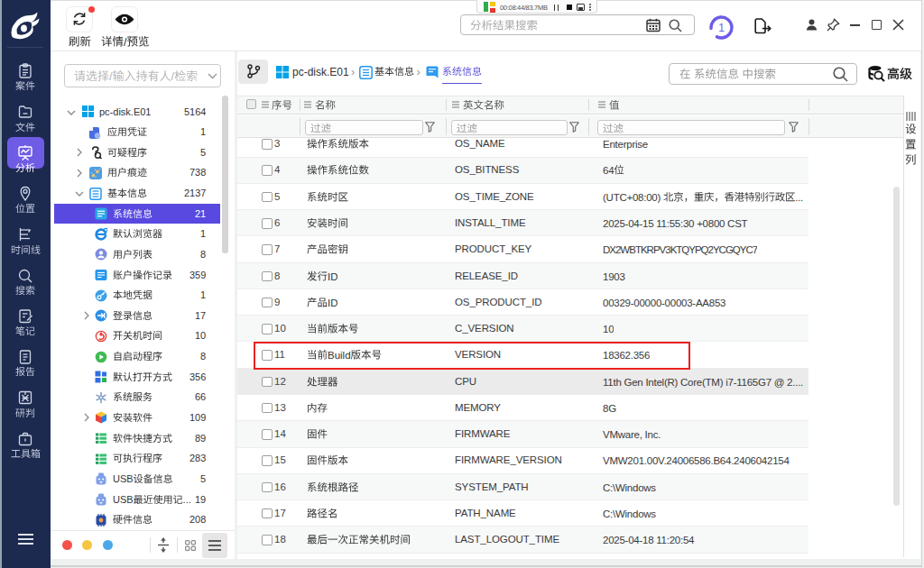 The image size is (924, 568). What do you see at coordinates (632, 197) in the screenshot?
I see `svg-text: (UTC+08:00)` at bounding box center [632, 197].